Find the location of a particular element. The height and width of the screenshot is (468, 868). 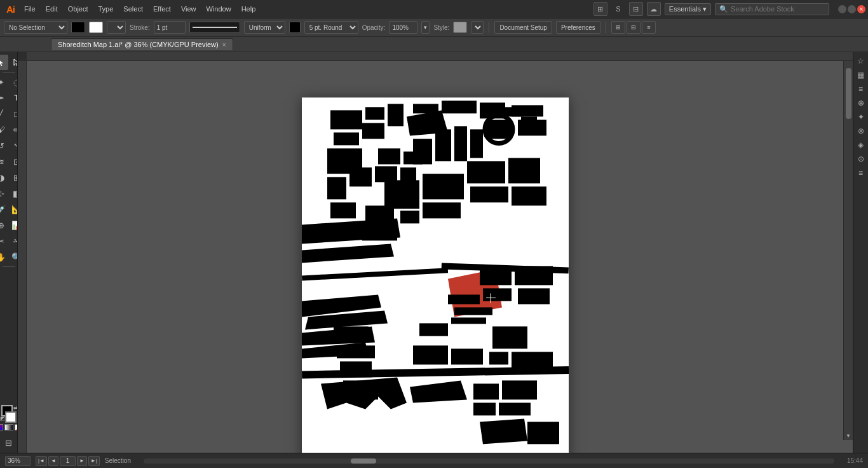

lasso-tool-button: ◌ is located at coordinates (13, 82).